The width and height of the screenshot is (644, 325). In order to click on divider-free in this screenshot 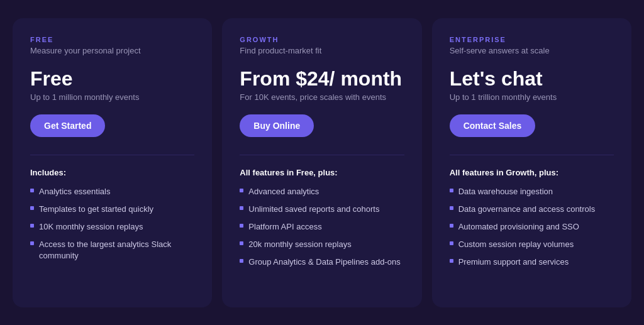, I will do `click(112, 155)`.